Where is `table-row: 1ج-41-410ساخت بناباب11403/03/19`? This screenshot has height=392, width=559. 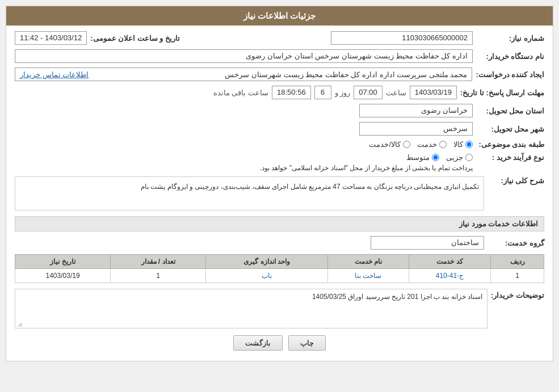 table-row: 1ج-41-410ساخت بناباب11403/03/19 is located at coordinates (280, 276).